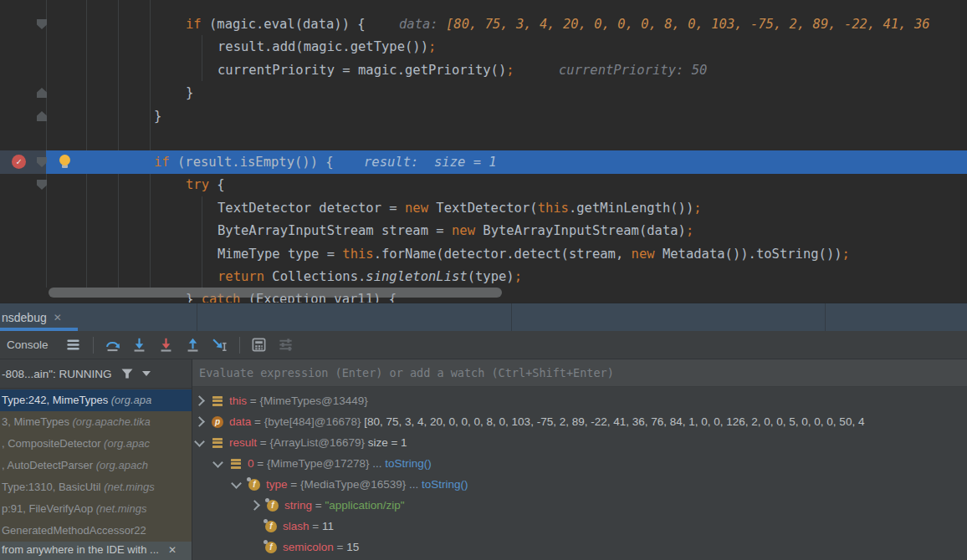 This screenshot has height=560, width=967. I want to click on code-line: currentPriority = magic.getPriority();cu…, so click(484, 70).